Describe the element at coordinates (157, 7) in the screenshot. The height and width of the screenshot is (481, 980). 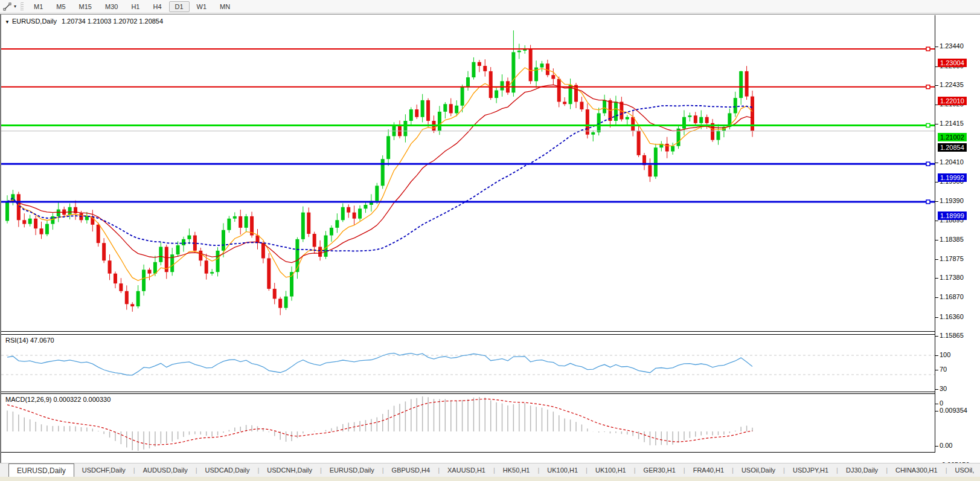
I see `timeframe-button-h4: H4` at that location.